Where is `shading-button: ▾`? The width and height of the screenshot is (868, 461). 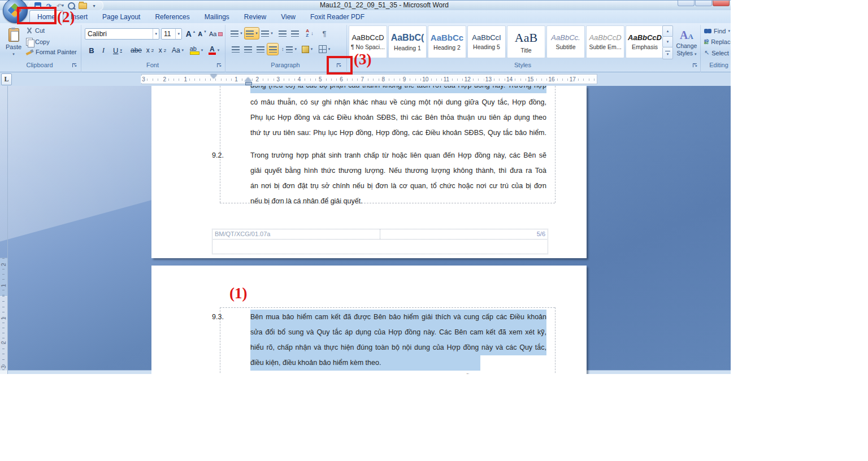
shading-button: ▾ is located at coordinates (307, 49).